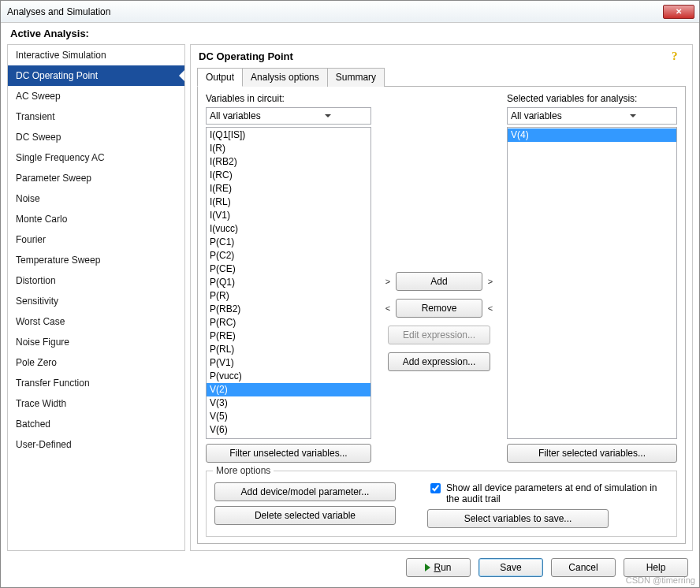 This screenshot has height=588, width=700. Describe the element at coordinates (305, 515) in the screenshot. I see `delete-selected-variable-button: Delete selected variable` at that location.